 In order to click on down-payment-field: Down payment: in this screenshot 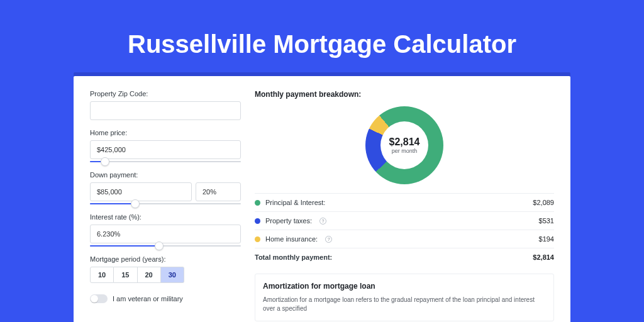, I will do `click(165, 187)`.